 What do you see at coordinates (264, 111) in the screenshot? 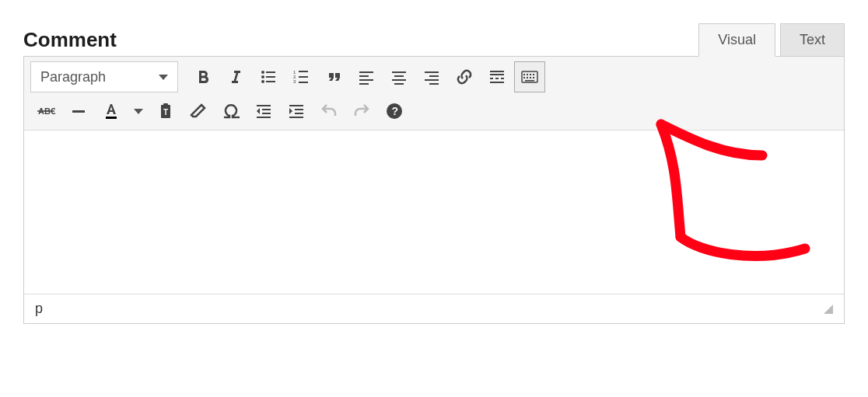
I see `outdent-button` at bounding box center [264, 111].